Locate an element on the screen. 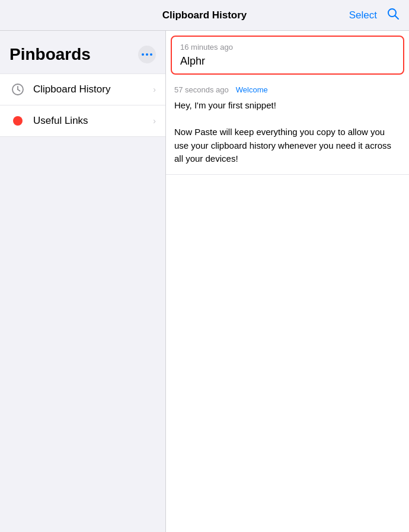  sidebar-item-label-useful-links: Useful Links is located at coordinates (93, 121).